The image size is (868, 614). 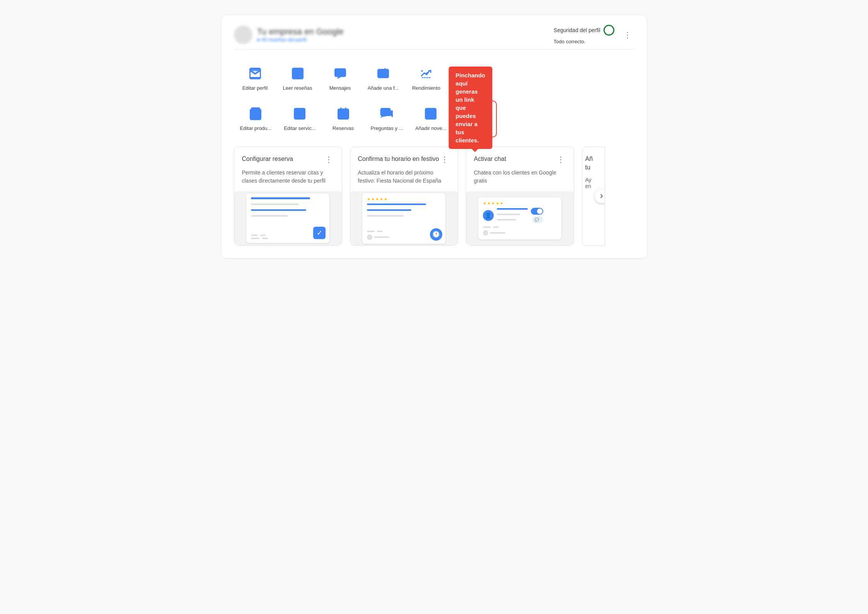 What do you see at coordinates (520, 204) in the screenshot?
I see `chat-stars-row: ★ ★ ★ ★ ★` at bounding box center [520, 204].